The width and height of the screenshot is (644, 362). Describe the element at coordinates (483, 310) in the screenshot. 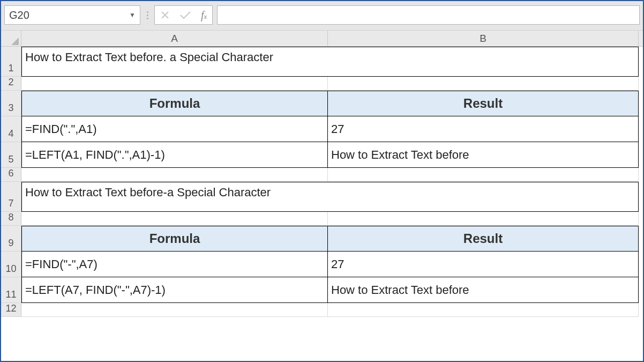

I see `cell-b12` at that location.